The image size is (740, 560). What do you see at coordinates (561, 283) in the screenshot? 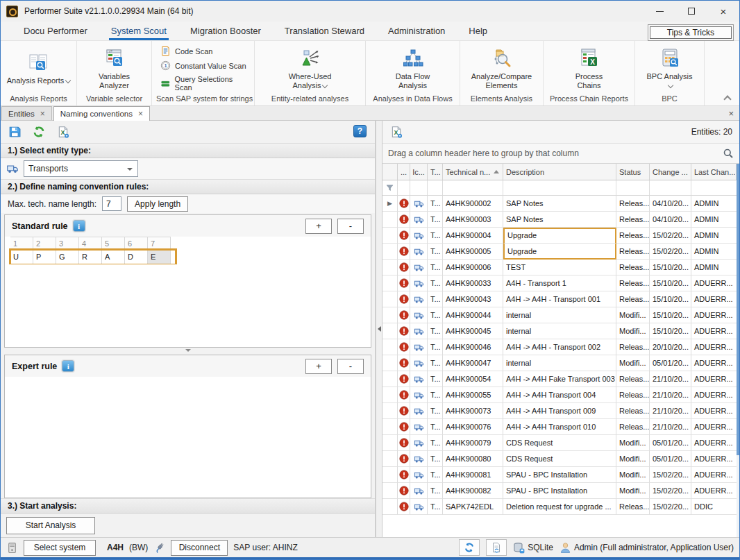
I see `table-row: T... A4HK900033 A4H - Transport 1 Releas…` at bounding box center [561, 283].